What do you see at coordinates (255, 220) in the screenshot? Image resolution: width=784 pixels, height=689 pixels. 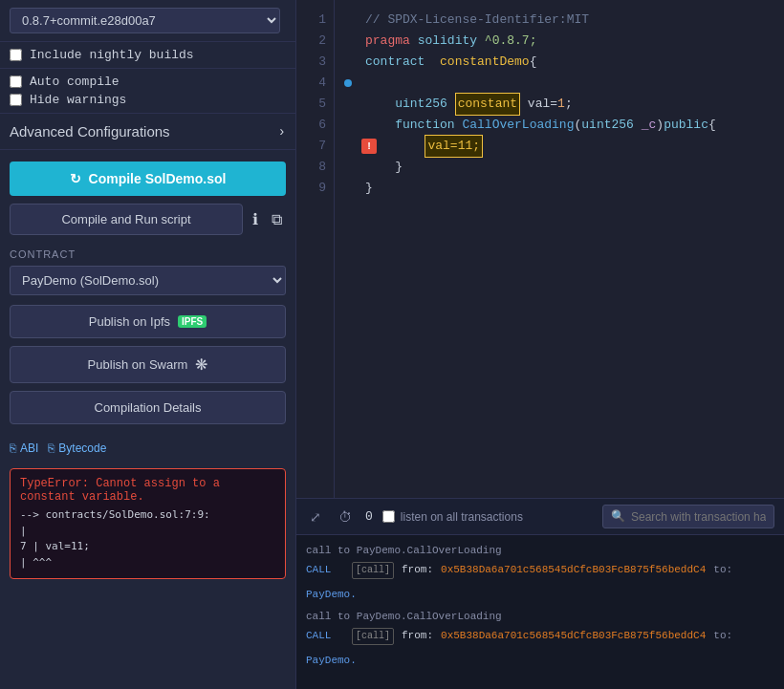 I see `info-icon-button: ℹ` at bounding box center [255, 220].